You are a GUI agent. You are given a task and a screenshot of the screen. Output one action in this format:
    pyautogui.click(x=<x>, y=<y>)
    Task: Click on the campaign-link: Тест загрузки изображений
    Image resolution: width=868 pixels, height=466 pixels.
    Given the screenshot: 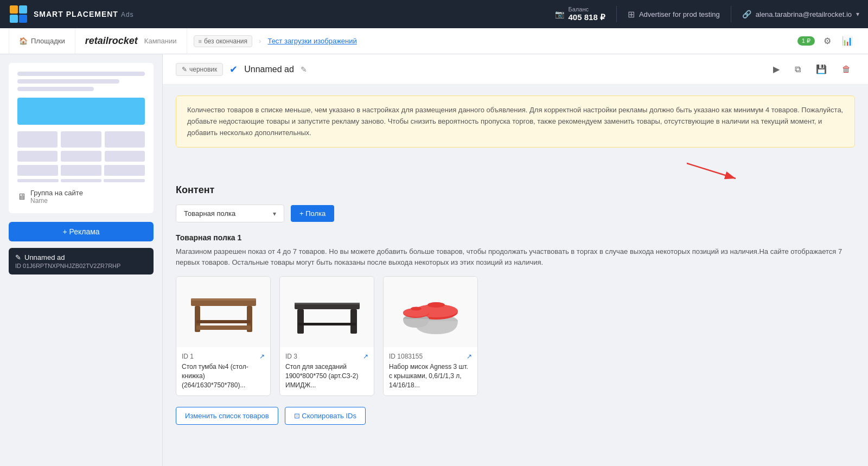 What is the action you would take?
    pyautogui.click(x=312, y=41)
    